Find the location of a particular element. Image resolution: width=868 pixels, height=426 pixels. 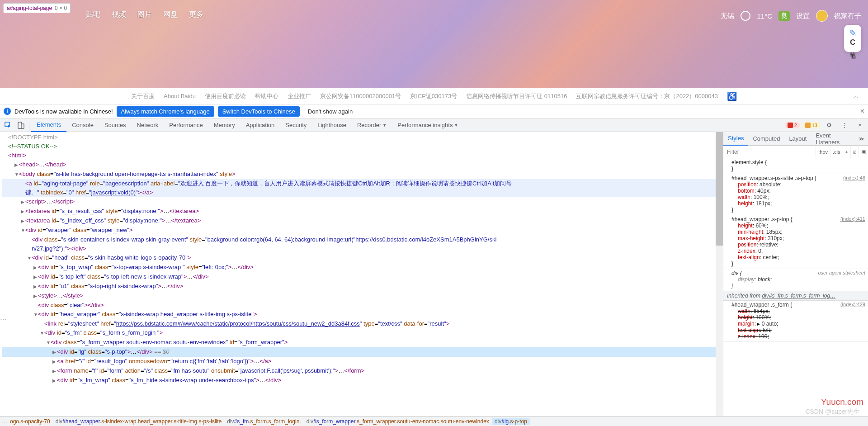

tooltip-dims: 0 × 0 is located at coordinates (61, 8).